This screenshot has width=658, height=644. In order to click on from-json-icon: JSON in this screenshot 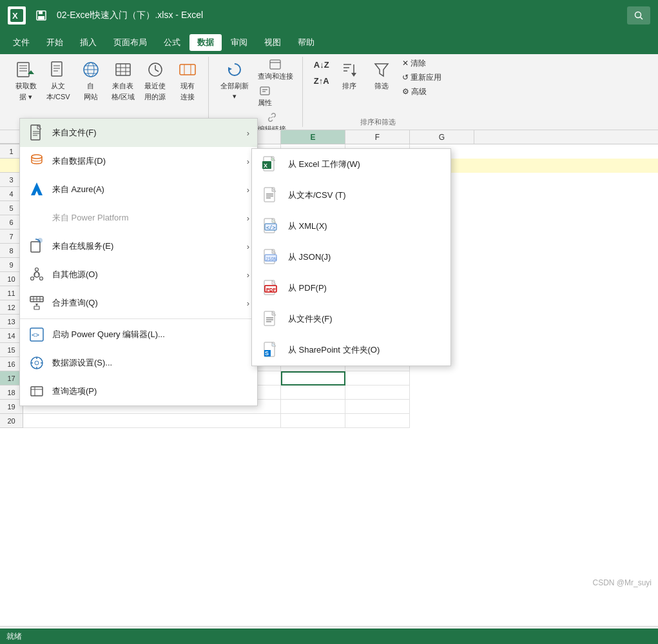, I will do `click(271, 257)`.